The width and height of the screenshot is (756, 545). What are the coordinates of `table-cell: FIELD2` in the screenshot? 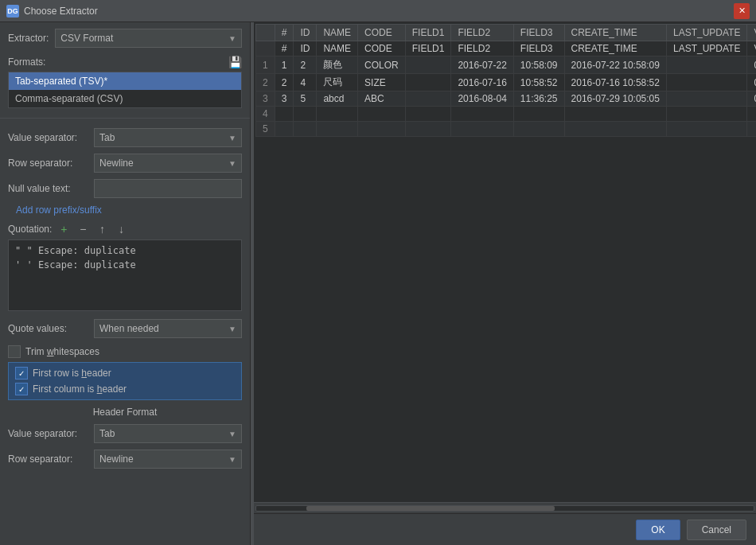 It's located at (482, 49).